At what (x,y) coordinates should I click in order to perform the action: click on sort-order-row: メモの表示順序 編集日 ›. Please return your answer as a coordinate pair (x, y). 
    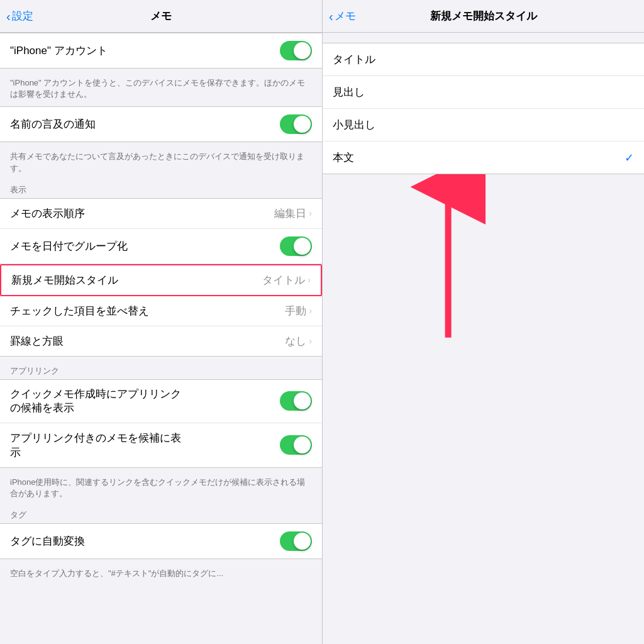
    Looking at the image, I should click on (161, 214).